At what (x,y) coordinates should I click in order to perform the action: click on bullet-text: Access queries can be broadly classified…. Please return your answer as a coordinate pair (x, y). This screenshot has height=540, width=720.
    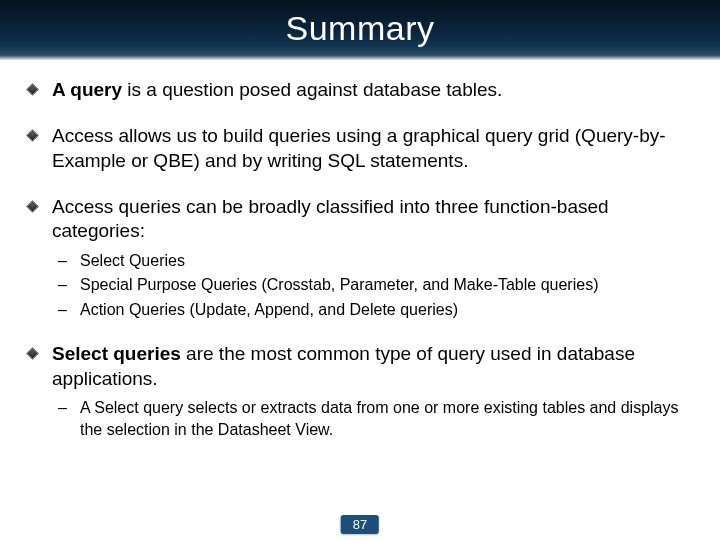
    Looking at the image, I should click on (330, 218).